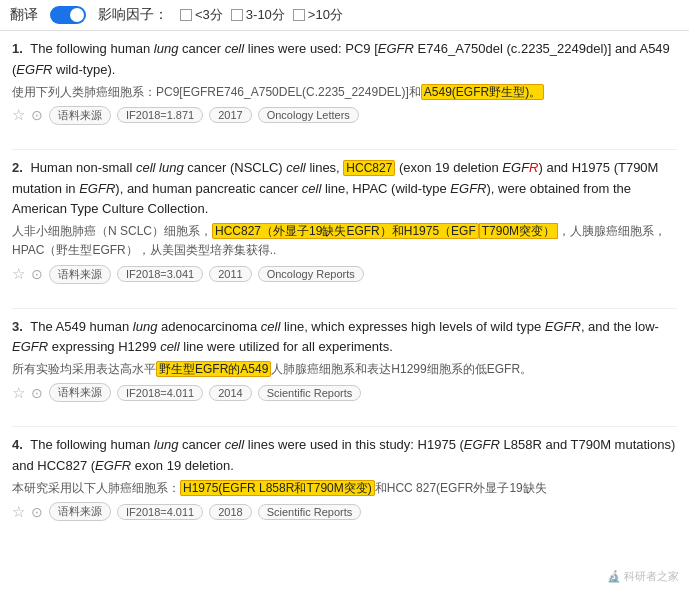 This screenshot has height=594, width=689. Describe the element at coordinates (344, 60) in the screenshot. I see `result-1-en: 1. The following human lung cancer cell …` at that location.